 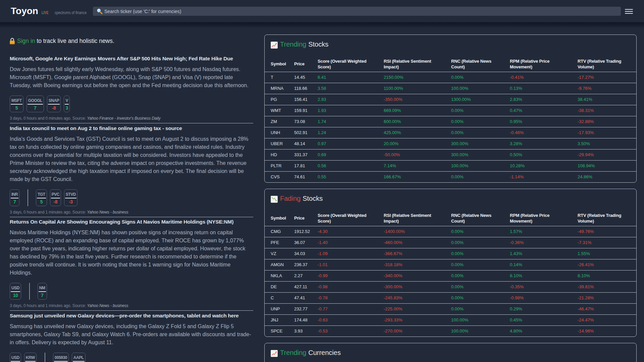 I want to click on news-body: India's Goods and Services Tax (GST) Cou…, so click(x=131, y=159).